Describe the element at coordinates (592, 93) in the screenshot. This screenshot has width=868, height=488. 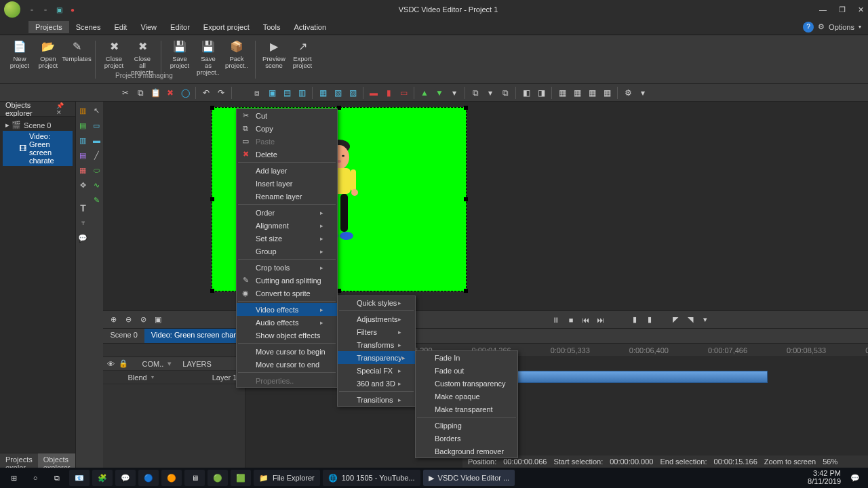
I see `ts-g3-icon: ▦` at that location.